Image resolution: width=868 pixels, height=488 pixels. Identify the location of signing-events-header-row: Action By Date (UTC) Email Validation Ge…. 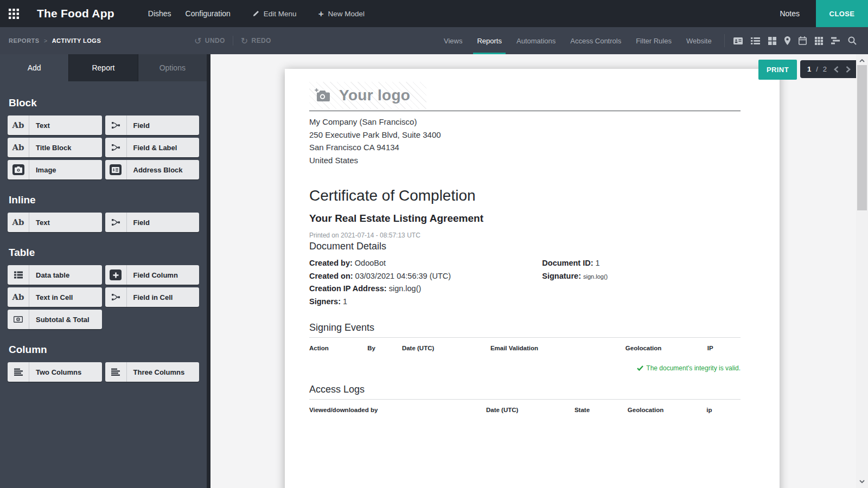
(525, 348).